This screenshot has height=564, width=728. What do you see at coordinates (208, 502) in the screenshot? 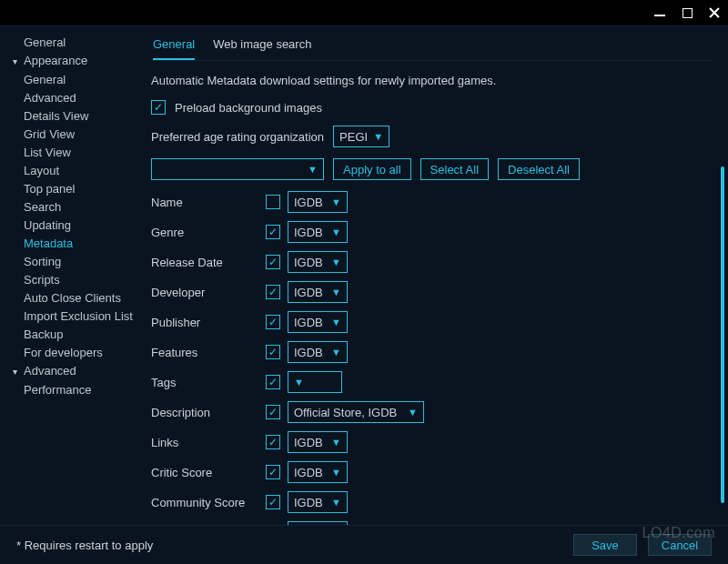
I see `field-label: Community Score` at bounding box center [208, 502].